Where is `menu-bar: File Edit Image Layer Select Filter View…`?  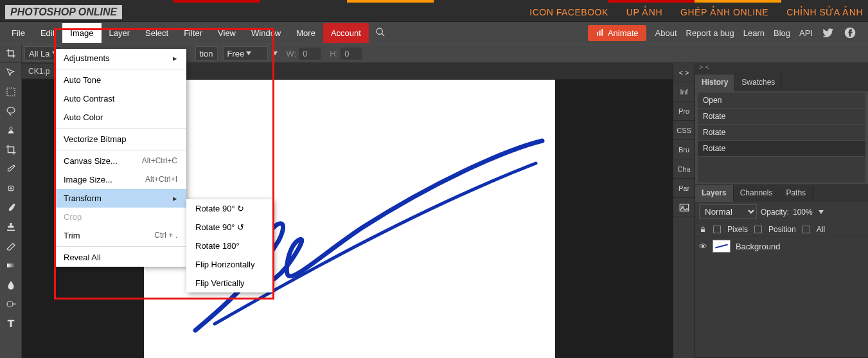 menu-bar: File Edit Image Layer Select Filter View… is located at coordinates (434, 33).